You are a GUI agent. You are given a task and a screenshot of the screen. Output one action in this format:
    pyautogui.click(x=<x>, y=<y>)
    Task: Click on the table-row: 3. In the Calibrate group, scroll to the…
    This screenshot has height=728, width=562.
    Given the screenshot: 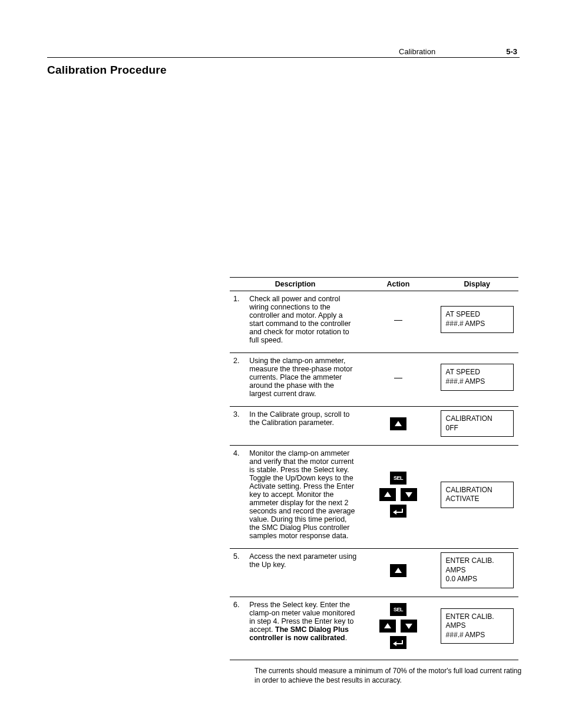 What is the action you would take?
    pyautogui.click(x=374, y=426)
    